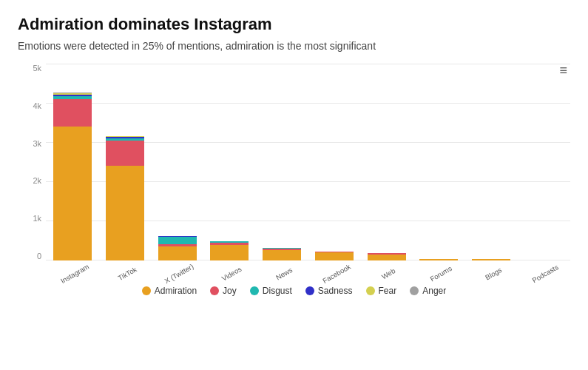 The height and width of the screenshot is (370, 588). I want to click on y-axis-label: 1k, so click(37, 218).